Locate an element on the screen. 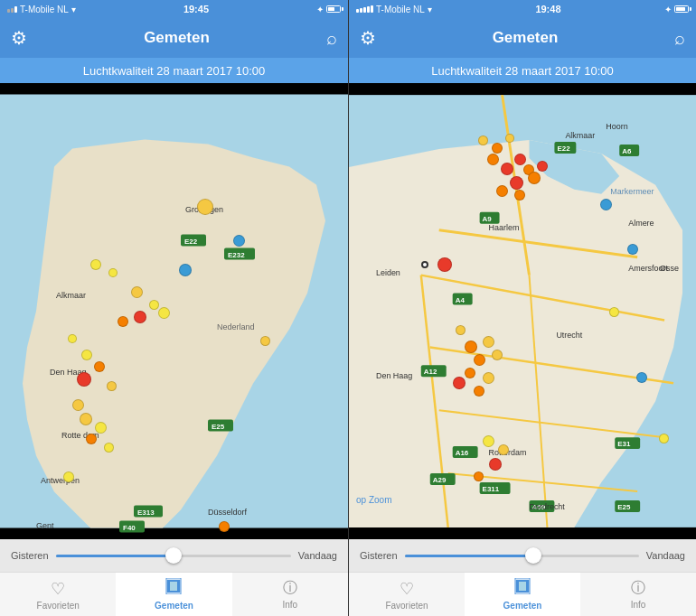 This screenshot has width=696, height=616. slider-label-vandaag-left: Vandaag is located at coordinates (318, 555).